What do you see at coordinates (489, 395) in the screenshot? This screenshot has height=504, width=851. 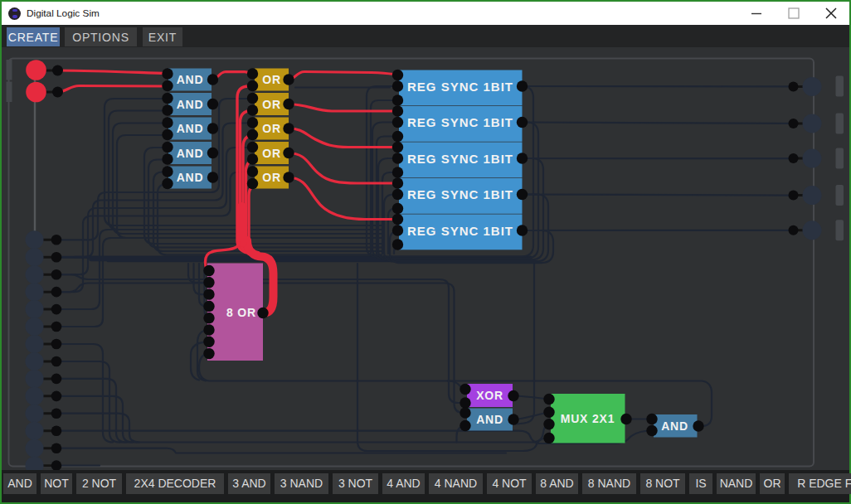 I see `svg-text: XOR` at bounding box center [489, 395].